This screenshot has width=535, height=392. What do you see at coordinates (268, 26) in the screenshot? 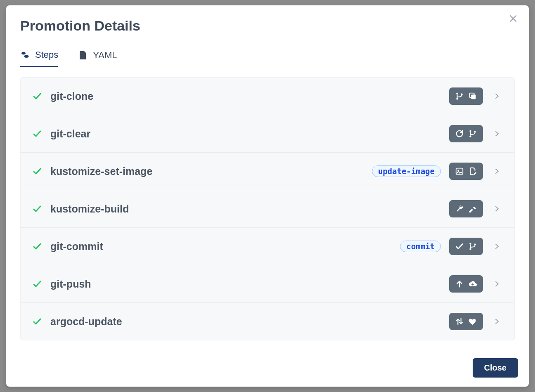
I see `modal-title: Promotion Details` at bounding box center [268, 26].